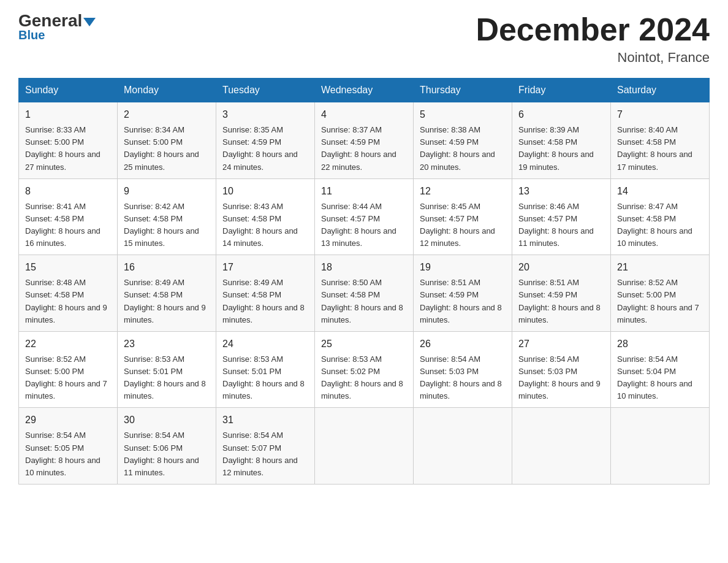  I want to click on calendar-cell: 12Sunrise: 8:45 AMSunset: 4:57 PMDayligh…, so click(463, 217).